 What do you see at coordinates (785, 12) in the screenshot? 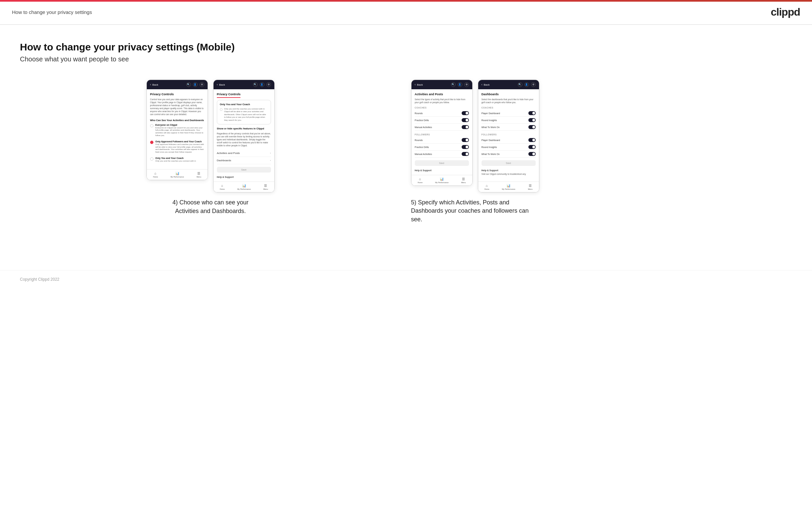
I see `logo: clippd` at bounding box center [785, 12].